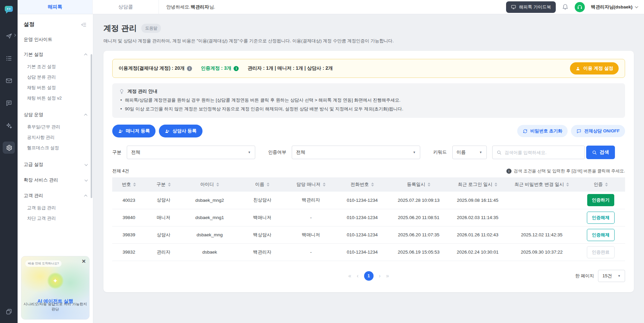 This screenshot has width=644, height=323. I want to click on headset-icon, so click(580, 7).